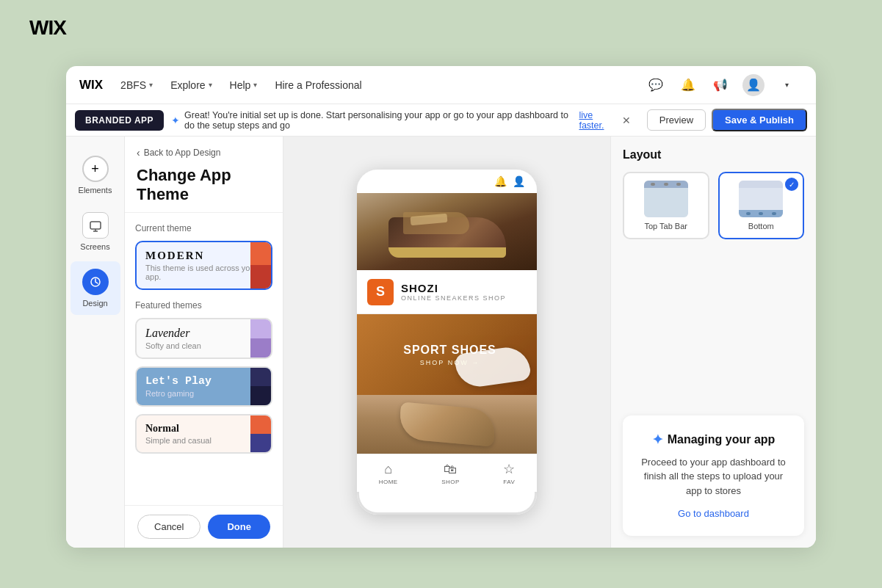 The width and height of the screenshot is (882, 588). What do you see at coordinates (450, 470) in the screenshot?
I see `shop-icon: 🛍` at bounding box center [450, 470].